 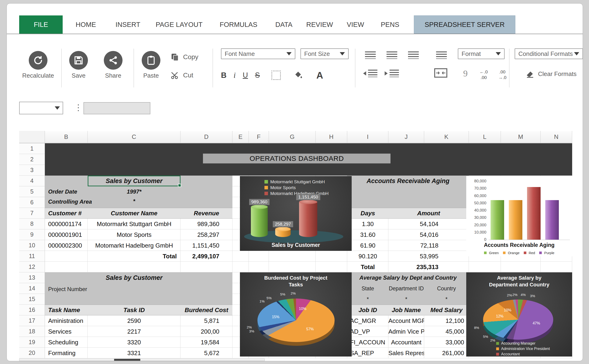 What do you see at coordinates (406, 321) in the screenshot?
I see `cell-job-name: Account MGR` at bounding box center [406, 321].